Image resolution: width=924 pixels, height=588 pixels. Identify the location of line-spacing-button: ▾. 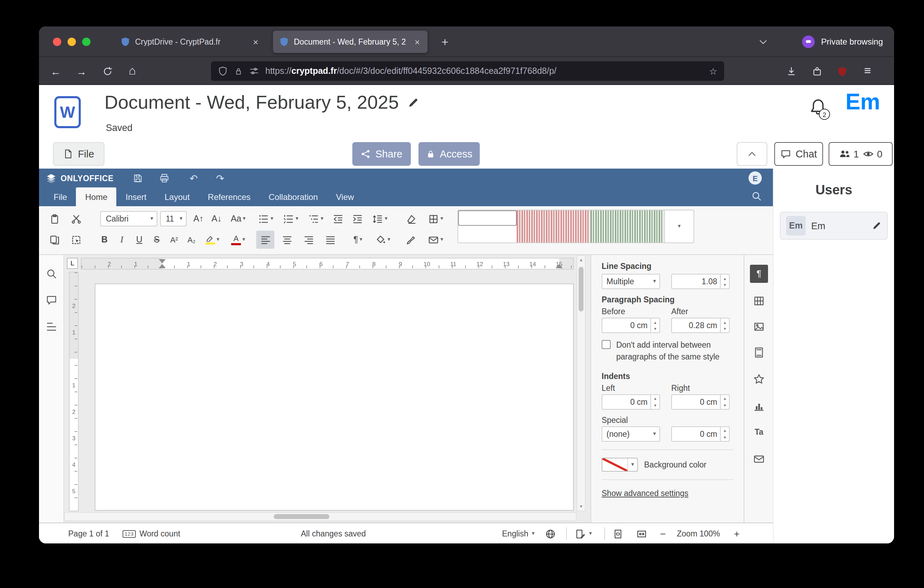
(380, 219).